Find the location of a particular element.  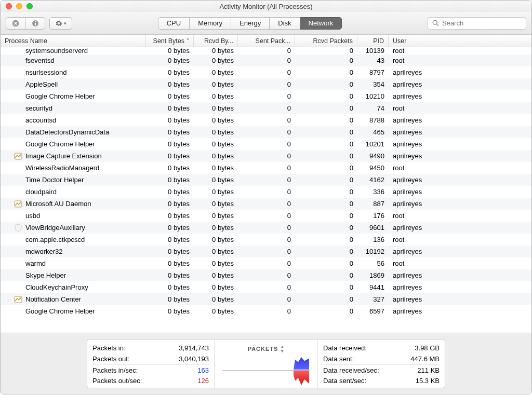

titlebar: Activity Monitor (All Processes) is located at coordinates (266, 6).